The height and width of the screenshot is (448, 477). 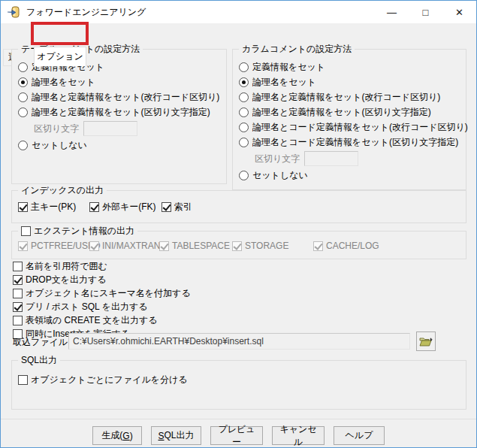 What do you see at coordinates (86, 12) in the screenshot?
I see `window-title: フォワードエンジニアリング` at bounding box center [86, 12].